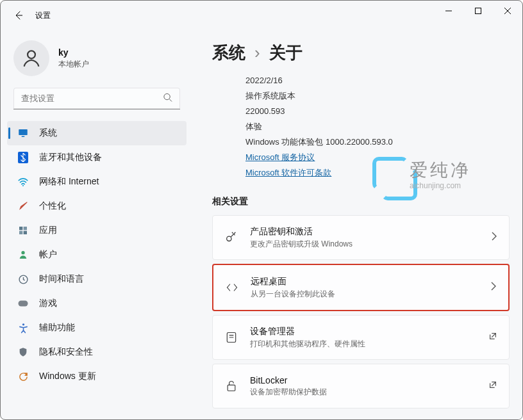 Image resolution: width=523 pixels, height=420 pixels. Describe the element at coordinates (71, 158) in the screenshot. I see `sidebar-item-label: 蓝牙和其他设备` at that location.